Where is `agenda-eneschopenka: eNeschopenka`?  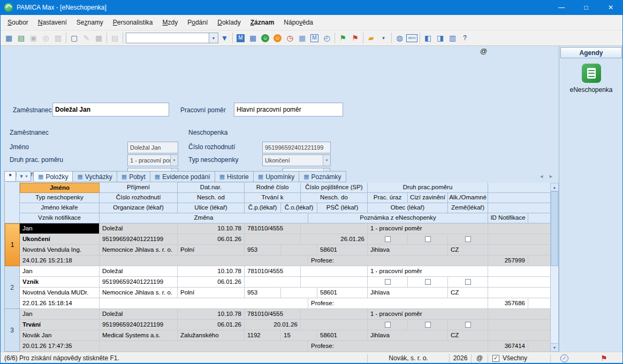 agenda-eneschopenka: eNeschopenka is located at coordinates (591, 79).